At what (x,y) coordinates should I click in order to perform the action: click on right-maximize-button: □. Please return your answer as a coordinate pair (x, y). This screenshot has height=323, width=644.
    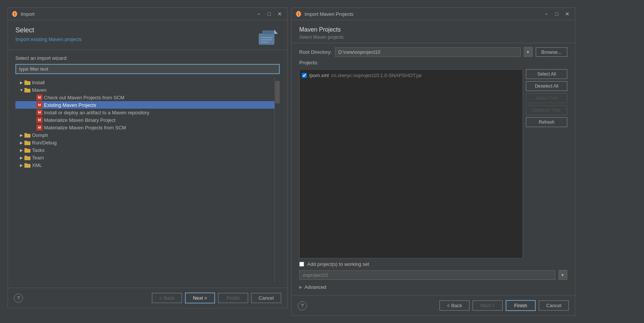
    Looking at the image, I should click on (557, 14).